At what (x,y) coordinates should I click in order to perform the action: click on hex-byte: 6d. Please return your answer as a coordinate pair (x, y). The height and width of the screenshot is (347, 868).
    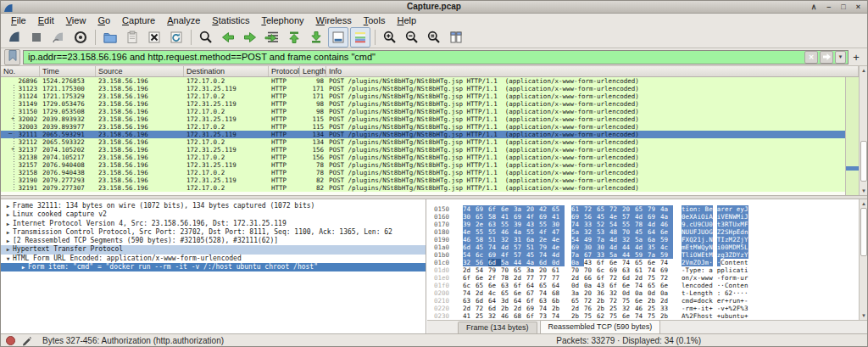
    Looking at the image, I should click on (470, 248).